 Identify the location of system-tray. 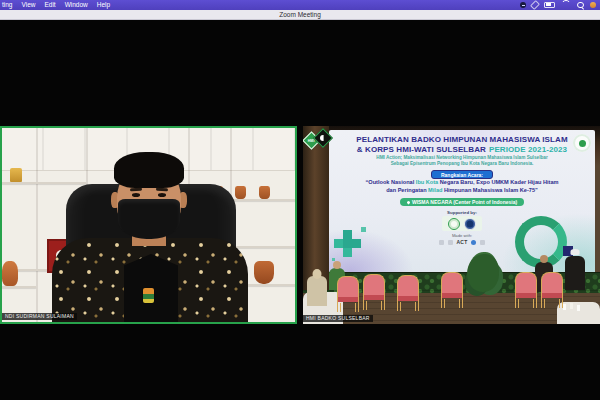
(560, 5).